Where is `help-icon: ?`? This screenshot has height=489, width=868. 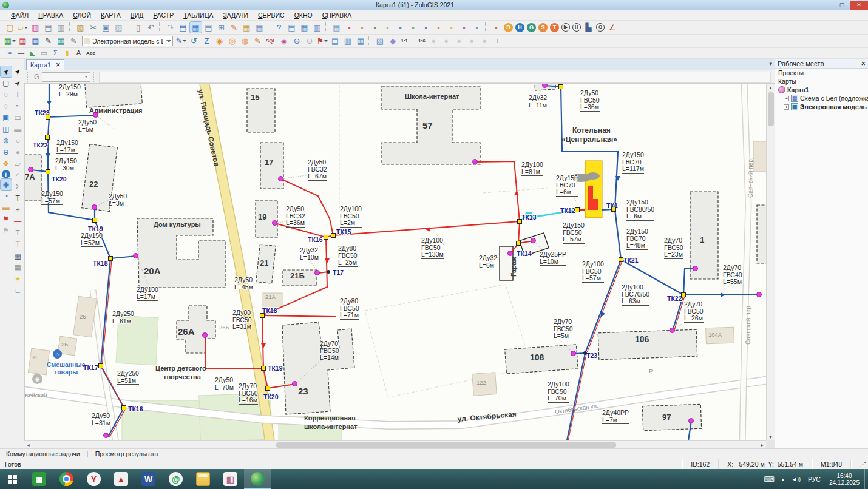 help-icon: ? is located at coordinates (279, 27).